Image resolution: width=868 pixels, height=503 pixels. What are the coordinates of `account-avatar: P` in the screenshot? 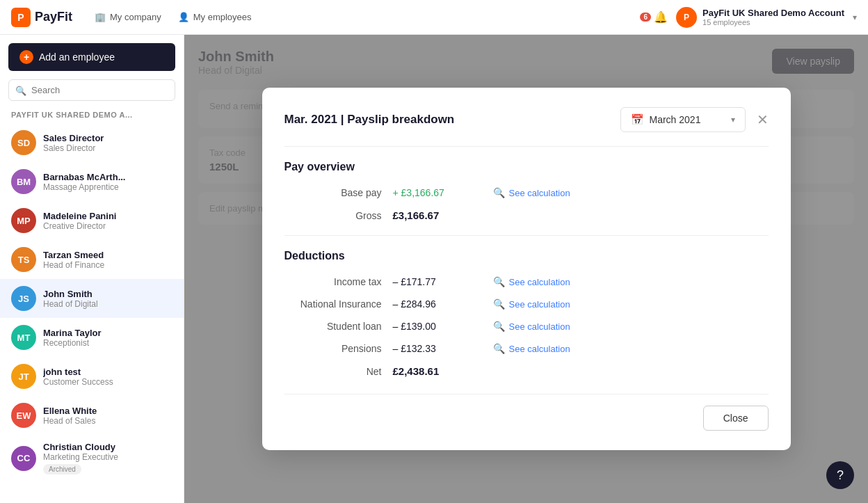 It's located at (686, 17).